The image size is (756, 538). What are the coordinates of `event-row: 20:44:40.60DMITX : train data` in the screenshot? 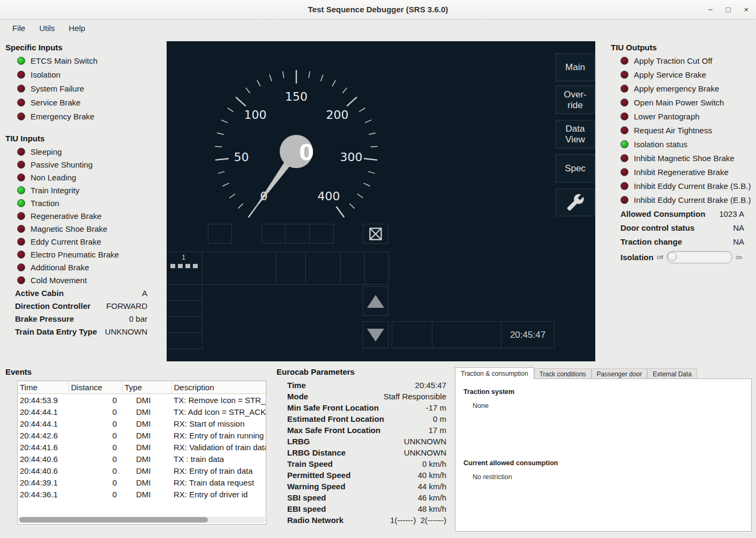 It's located at (141, 459).